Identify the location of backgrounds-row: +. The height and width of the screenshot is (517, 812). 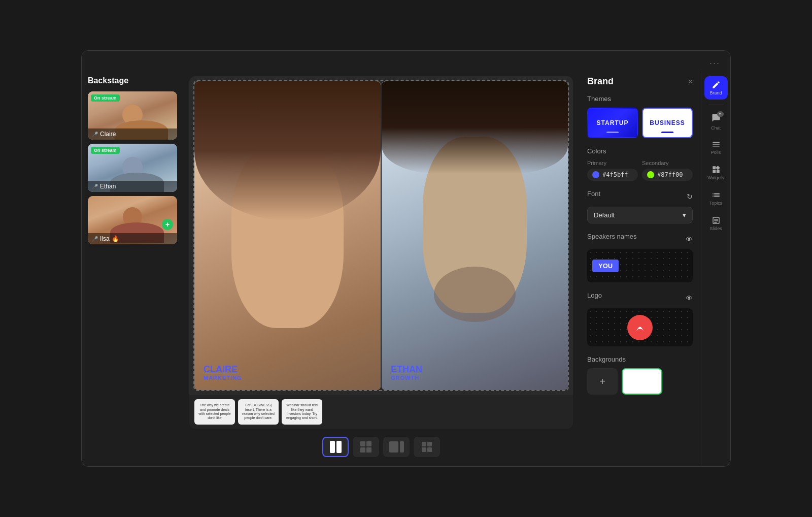
(640, 381).